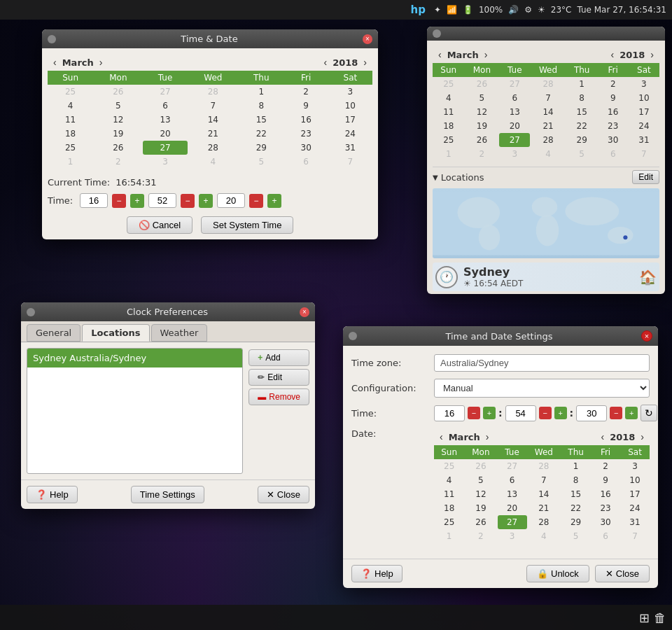 The image size is (672, 630). I want to click on table-row: 19, so click(118, 134).